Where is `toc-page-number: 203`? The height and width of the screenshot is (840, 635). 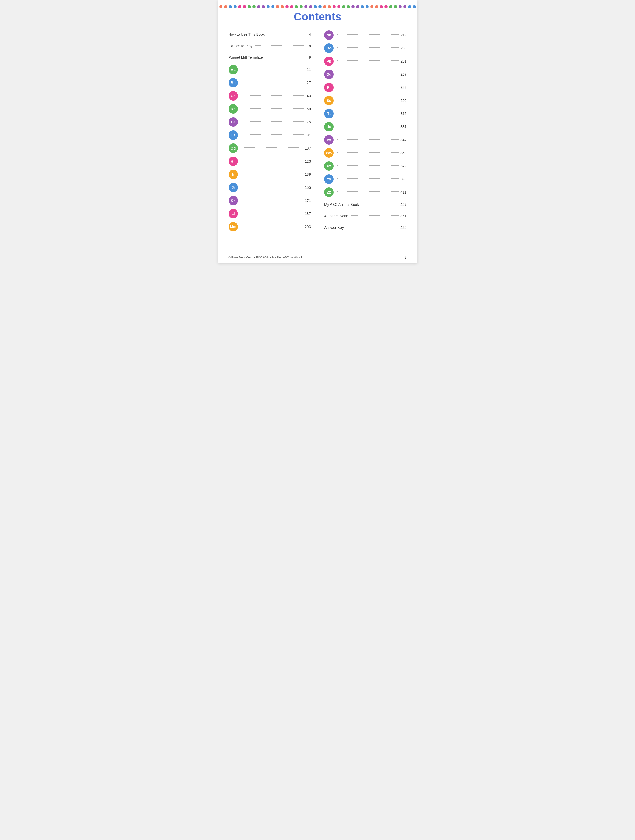 toc-page-number: 203 is located at coordinates (308, 227).